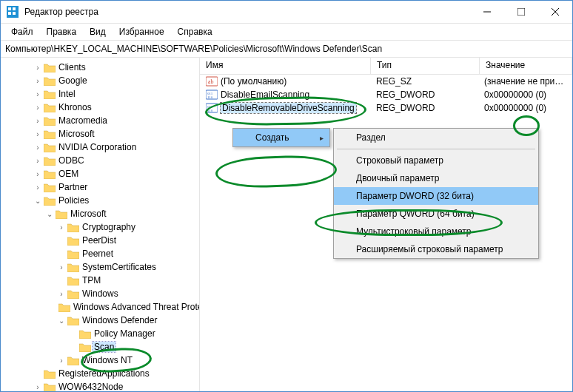 The width and height of the screenshot is (573, 392). Describe the element at coordinates (436, 138) in the screenshot. I see `context-item: Раздел` at that location.